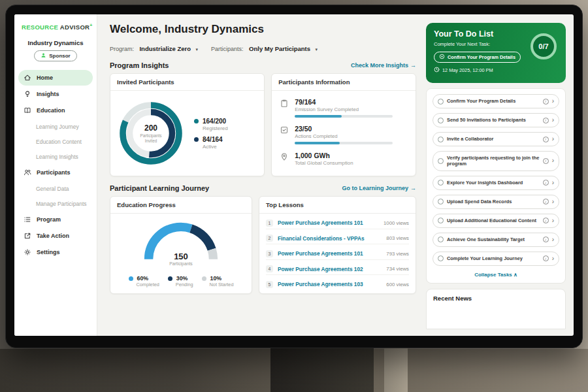  Describe the element at coordinates (284, 157) in the screenshot. I see `location-pin-icon` at that location.